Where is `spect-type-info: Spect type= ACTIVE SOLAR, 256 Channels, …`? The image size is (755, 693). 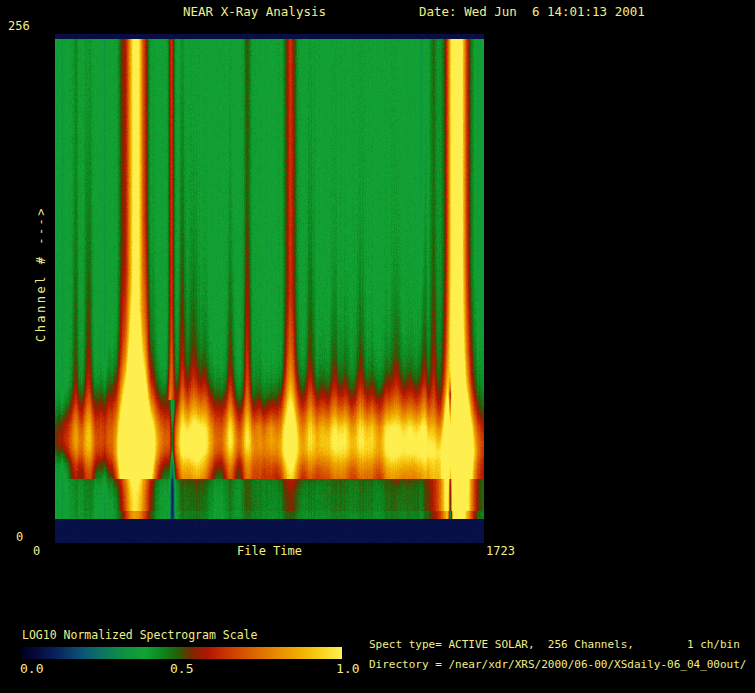 spect-type-info: Spect type= ACTIVE SOLAR, 256 Channels, … is located at coordinates (554, 645).